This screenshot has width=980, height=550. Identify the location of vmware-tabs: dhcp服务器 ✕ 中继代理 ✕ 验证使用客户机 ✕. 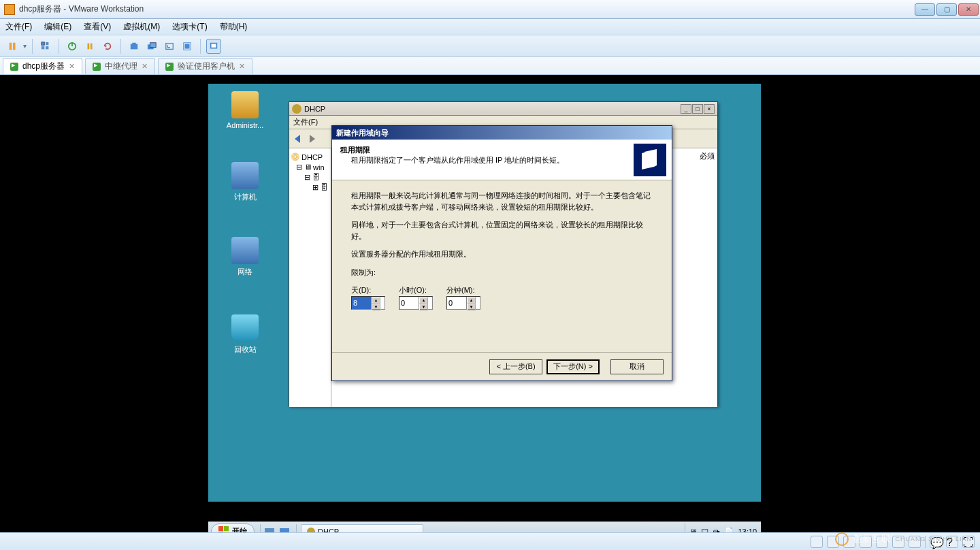
(490, 66).